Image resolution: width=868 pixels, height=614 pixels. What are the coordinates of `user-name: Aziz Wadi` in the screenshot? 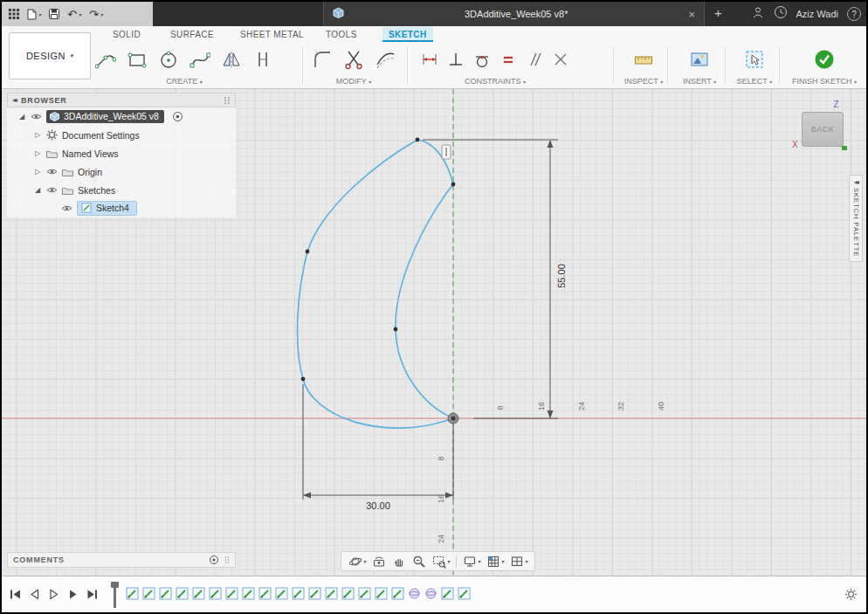 It's located at (817, 14).